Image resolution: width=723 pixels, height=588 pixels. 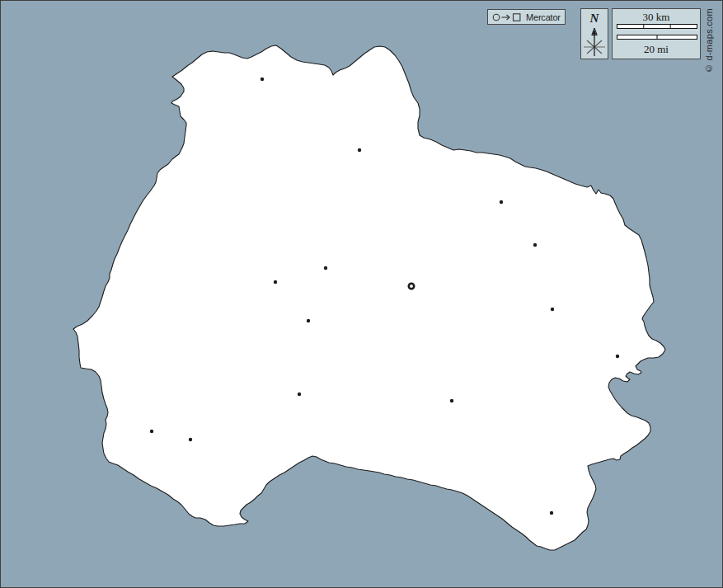 I want to click on scale-bars, so click(x=657, y=32).